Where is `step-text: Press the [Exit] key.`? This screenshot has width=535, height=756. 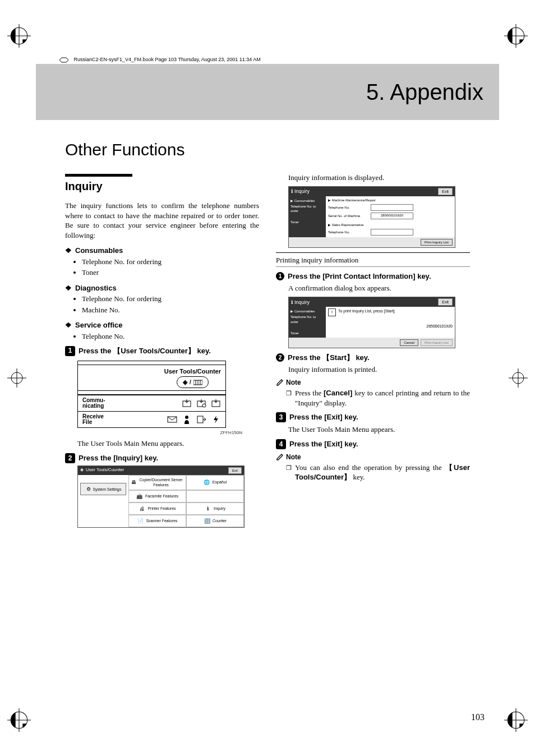 step-text: Press the [Exit] key. is located at coordinates (324, 417).